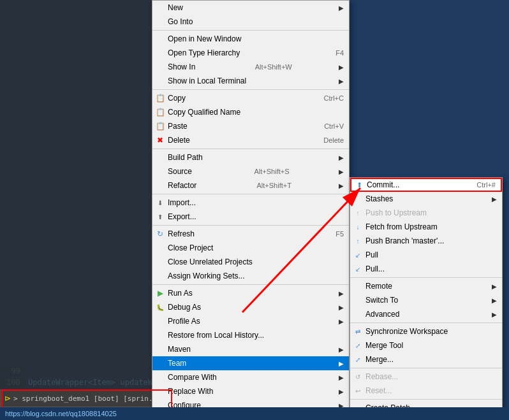  Describe the element at coordinates (160, 234) in the screenshot. I see `refresh-icon: ↻` at that location.